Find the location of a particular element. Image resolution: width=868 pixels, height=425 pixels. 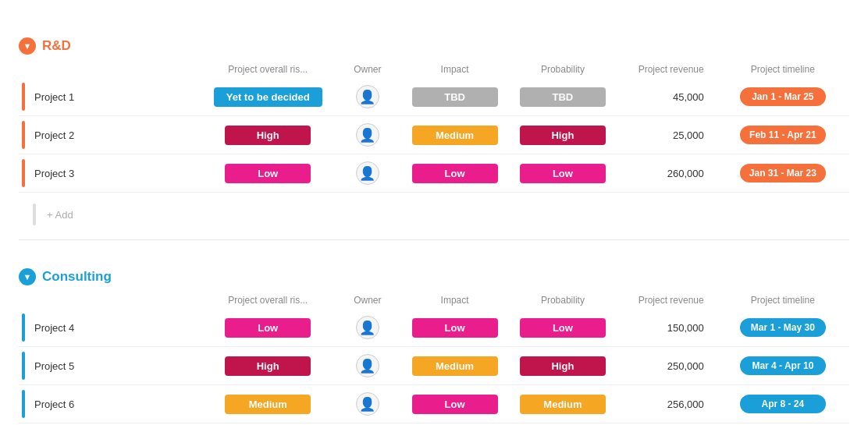

timeline-cell: Apr 8 - 24 is located at coordinates (783, 404).